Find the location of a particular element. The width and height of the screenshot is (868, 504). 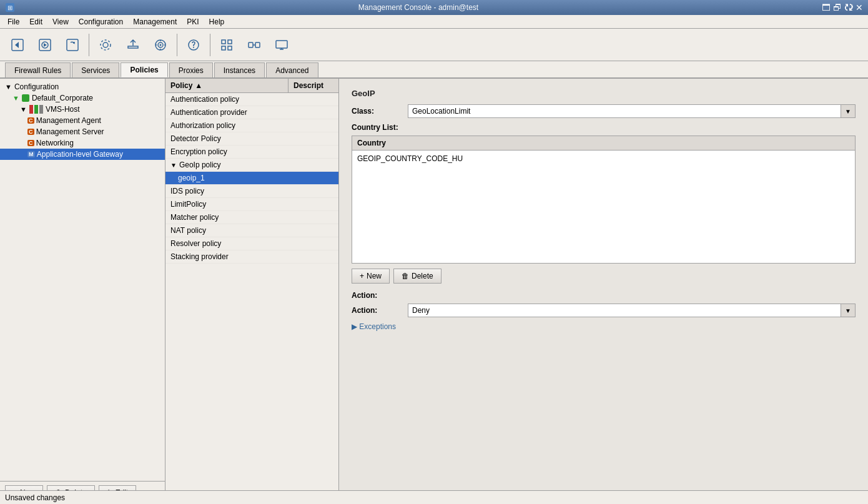

restore-btn: 🗘 is located at coordinates (849, 7).